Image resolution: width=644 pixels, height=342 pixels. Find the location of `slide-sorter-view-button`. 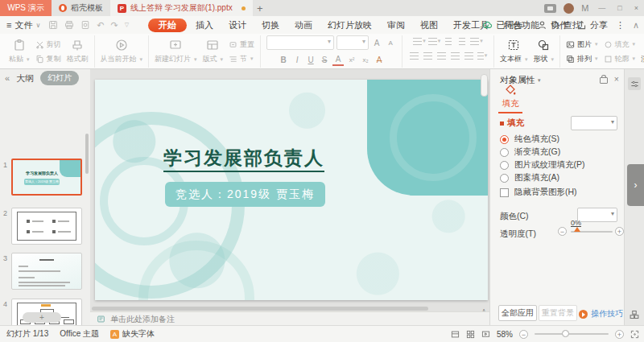

slide-sorter-view-button is located at coordinates (470, 335).